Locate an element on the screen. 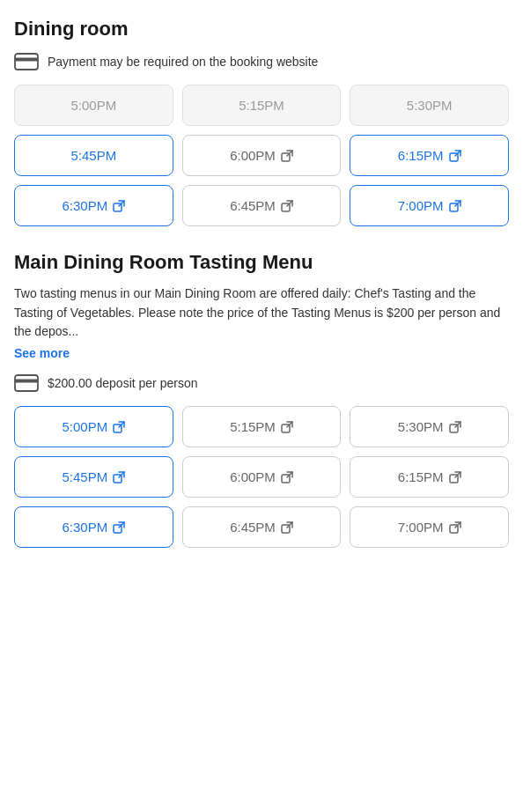  payment-notice-text: Payment may be required on the booking w… is located at coordinates (183, 62).